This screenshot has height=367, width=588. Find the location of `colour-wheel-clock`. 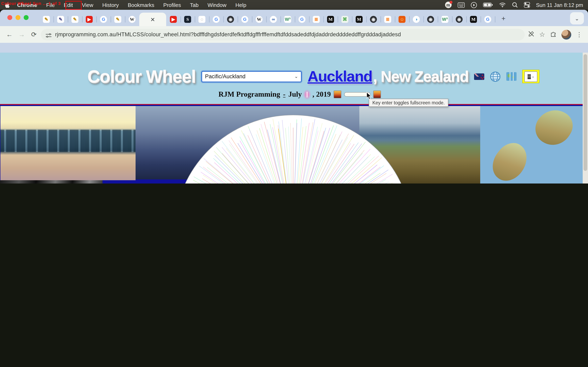

colour-wheel-clock is located at coordinates (293, 149).